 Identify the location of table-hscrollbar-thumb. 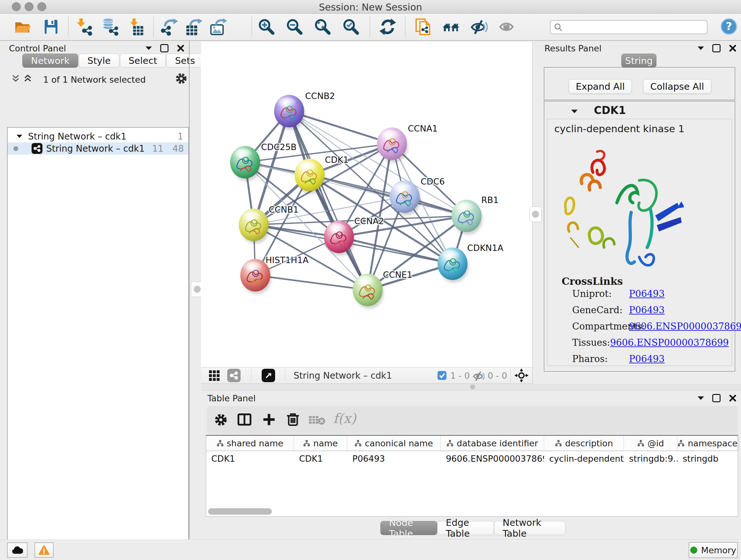
(240, 511).